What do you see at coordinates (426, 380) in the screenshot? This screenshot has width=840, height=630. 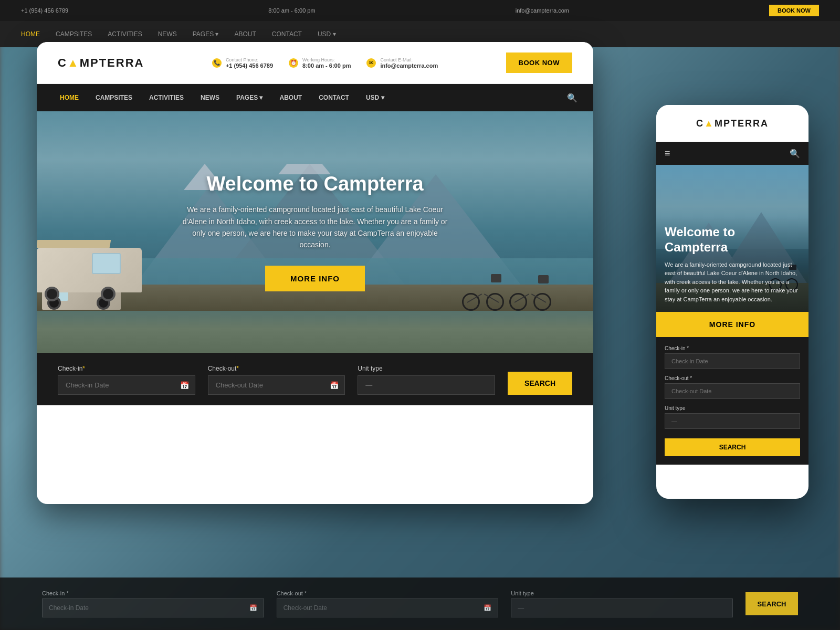 I see `unit-type-field: Unit type —` at bounding box center [426, 380].